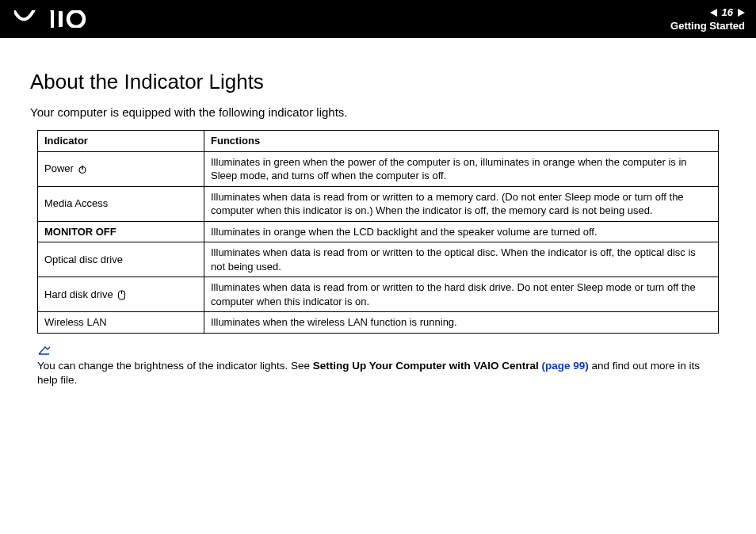 This screenshot has height=534, width=756. What do you see at coordinates (378, 113) in the screenshot?
I see `intro-text: Your computer is equipped with the follo…` at bounding box center [378, 113].